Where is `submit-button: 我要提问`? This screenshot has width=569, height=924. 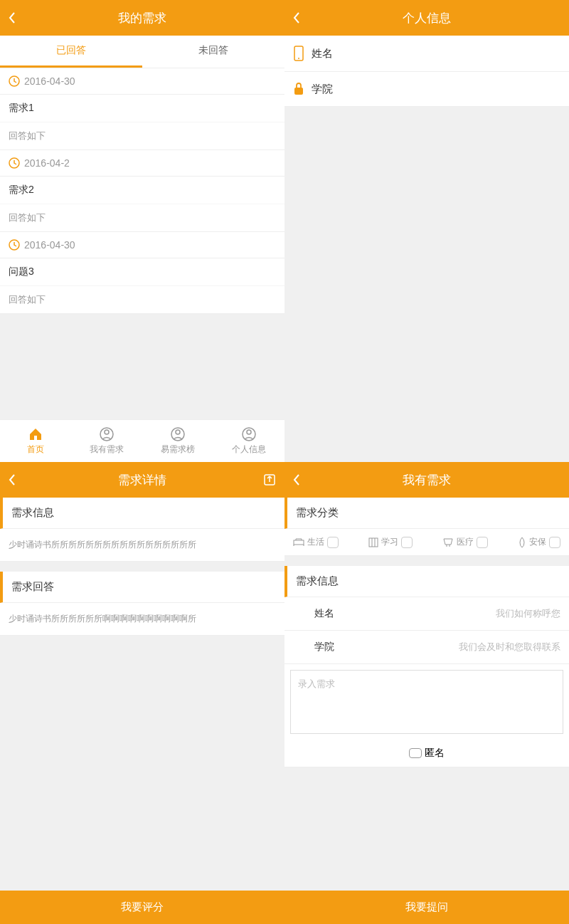
submit-button: 我要提问 is located at coordinates (427, 907).